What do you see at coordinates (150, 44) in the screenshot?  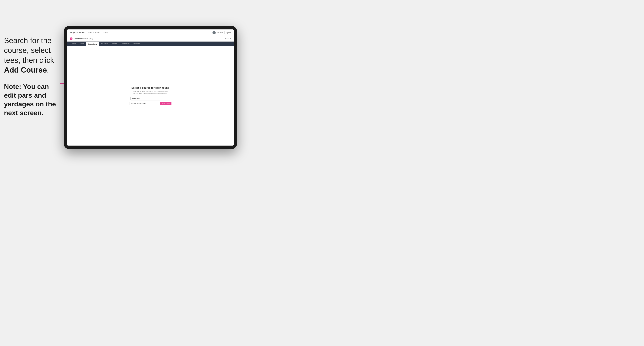 I see `tab-navigation: Details Teams Course Setup Tee Groups Re…` at bounding box center [150, 44].